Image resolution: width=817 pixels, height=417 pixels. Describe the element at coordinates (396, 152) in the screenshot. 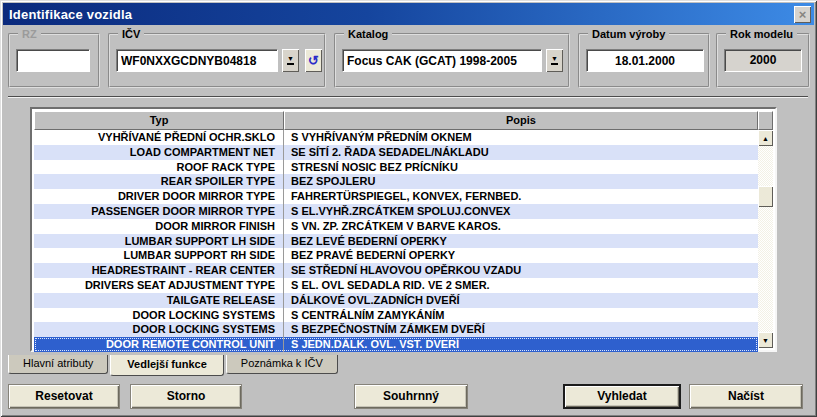

I see `table-row: LOAD COMPARTMENT NETSE SÍTÍ 2. ŘADA SEDA…` at that location.